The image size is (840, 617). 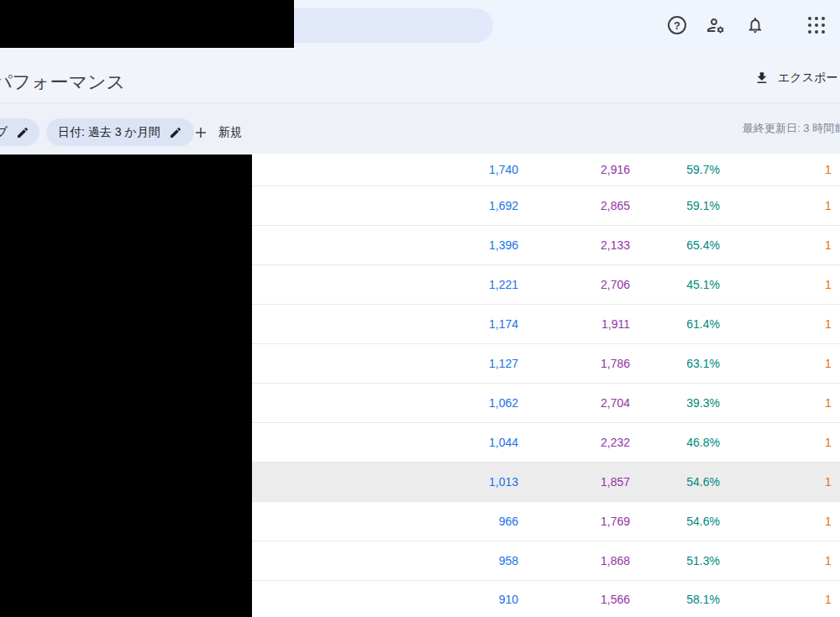 I want to click on cell-clicks: 1,013, so click(x=504, y=482).